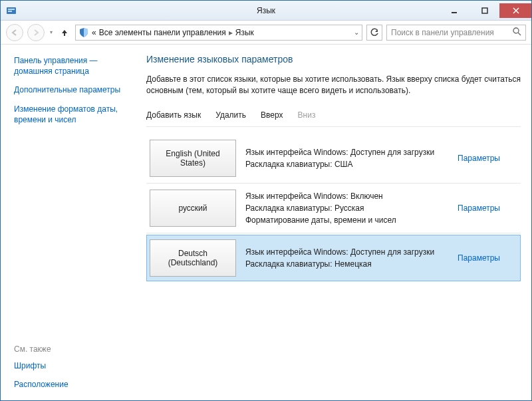  What do you see at coordinates (193, 258) in the screenshot?
I see `language-tile: Deutsch (Deutschland)` at bounding box center [193, 258].